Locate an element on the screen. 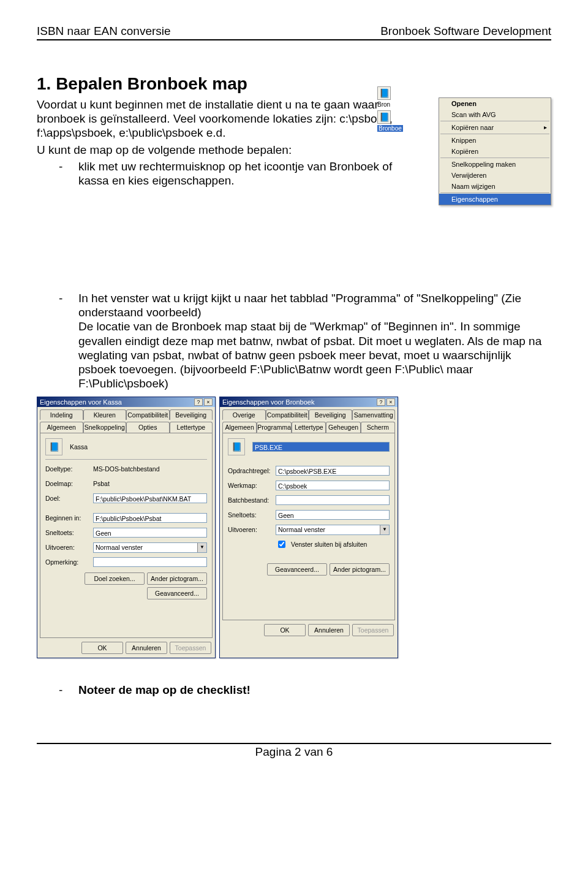  ctx-copy-to: Kopiëren naar is located at coordinates (495, 127).